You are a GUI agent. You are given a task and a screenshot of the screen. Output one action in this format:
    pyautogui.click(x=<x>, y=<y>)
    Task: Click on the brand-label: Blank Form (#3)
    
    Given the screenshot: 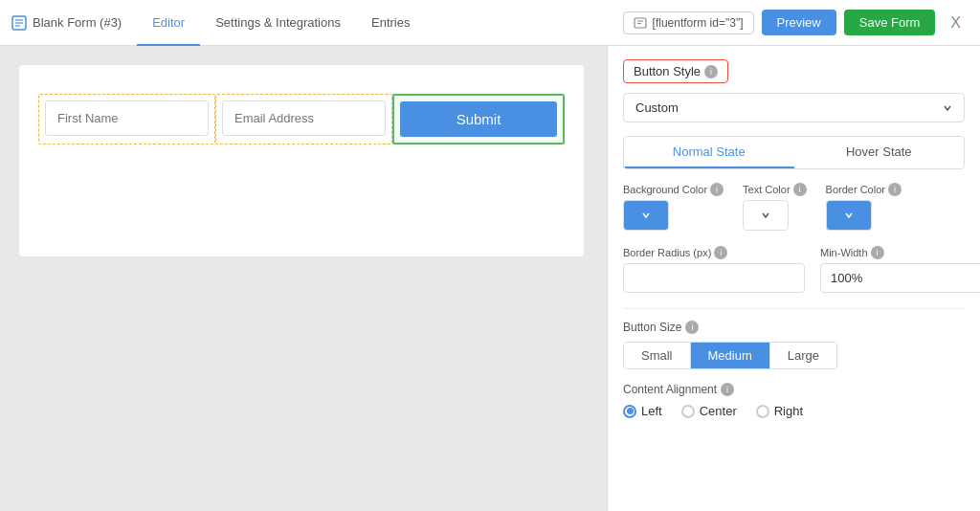 What is the action you would take?
    pyautogui.click(x=77, y=23)
    